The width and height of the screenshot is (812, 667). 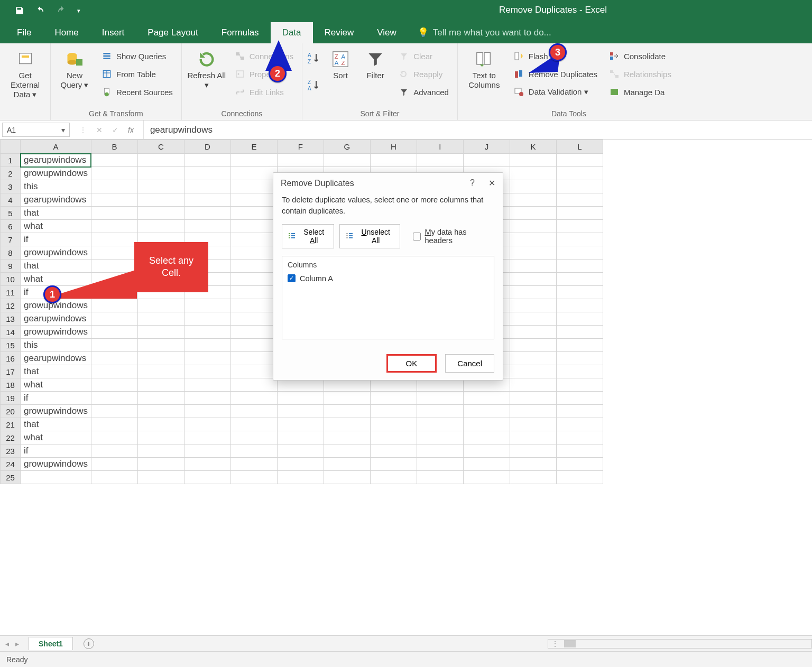 What do you see at coordinates (11, 372) in the screenshot?
I see `row-header: 17` at bounding box center [11, 372].